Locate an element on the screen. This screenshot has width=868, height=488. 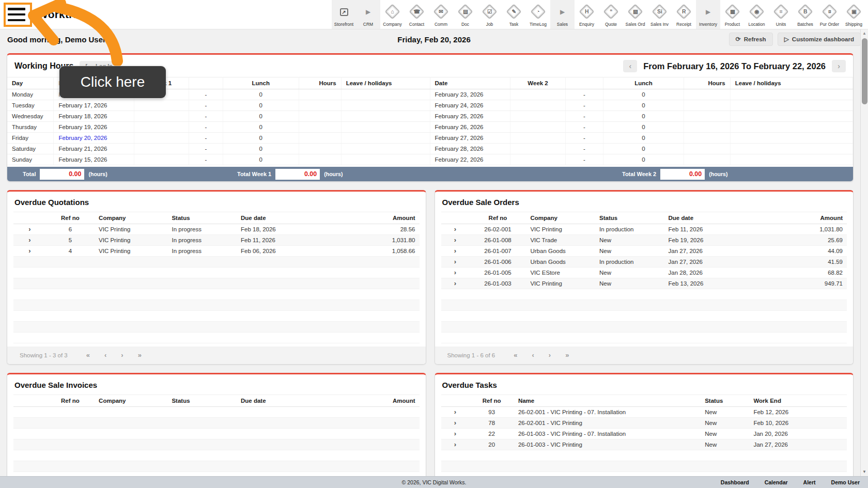
toolbar-item-company: ⌂Company is located at coordinates (393, 14).